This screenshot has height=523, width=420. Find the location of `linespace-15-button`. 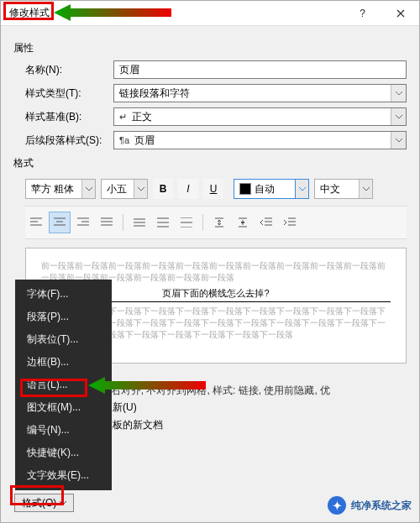

linespace-15-button is located at coordinates (163, 222).